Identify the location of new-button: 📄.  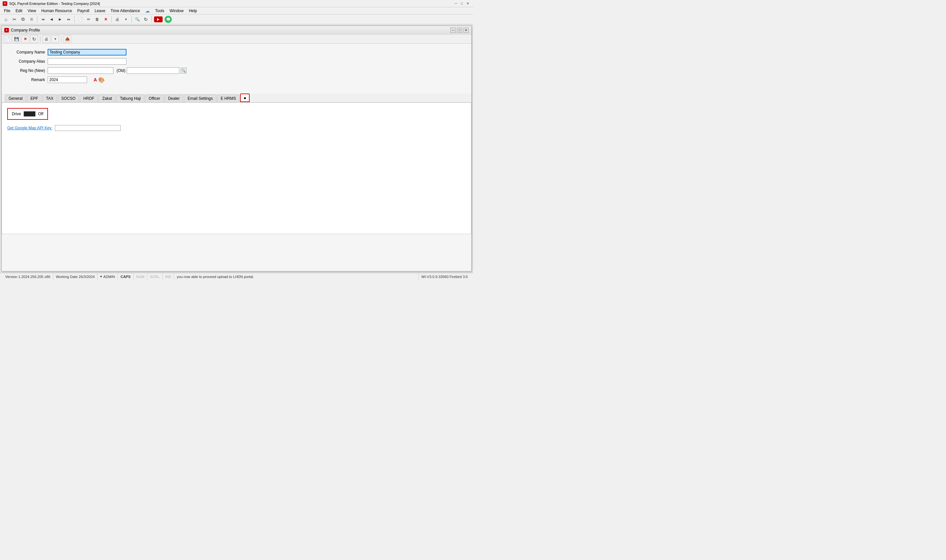
(80, 20).